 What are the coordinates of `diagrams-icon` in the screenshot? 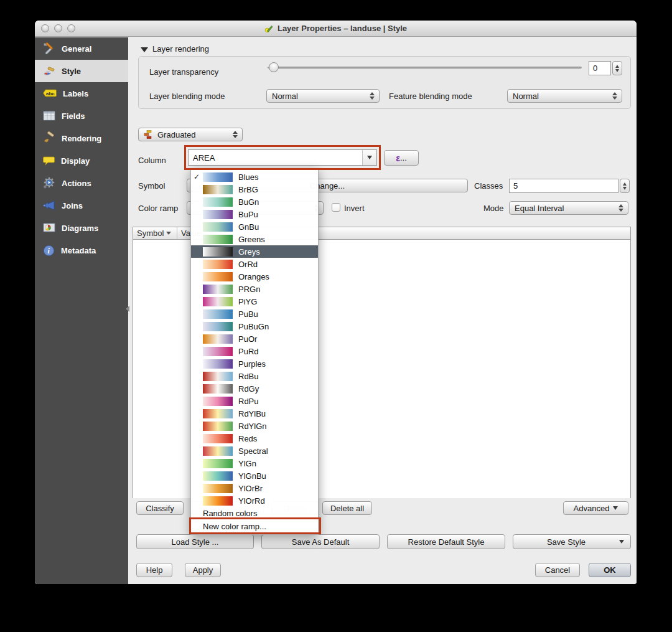 It's located at (49, 228).